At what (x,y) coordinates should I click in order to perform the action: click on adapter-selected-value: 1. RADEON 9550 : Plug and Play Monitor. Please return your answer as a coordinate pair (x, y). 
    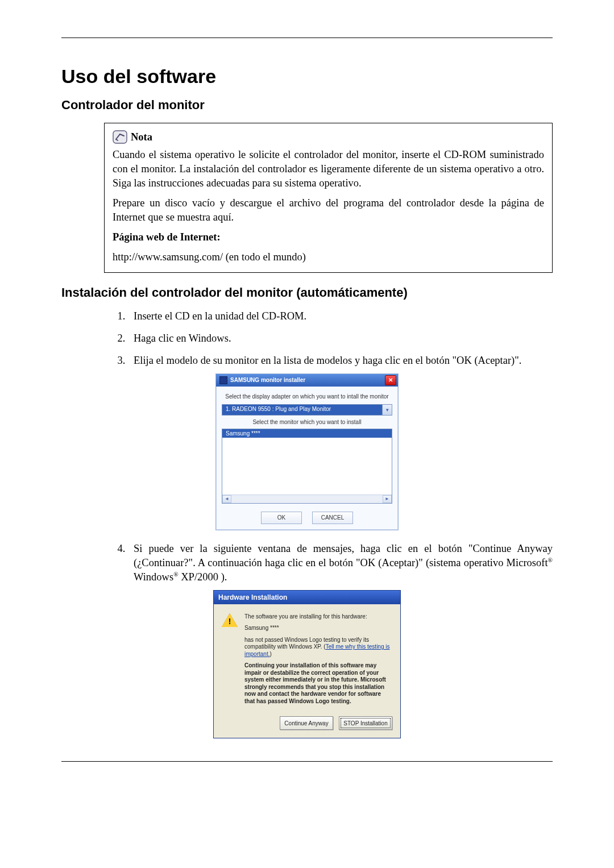
    Looking at the image, I should click on (302, 410).